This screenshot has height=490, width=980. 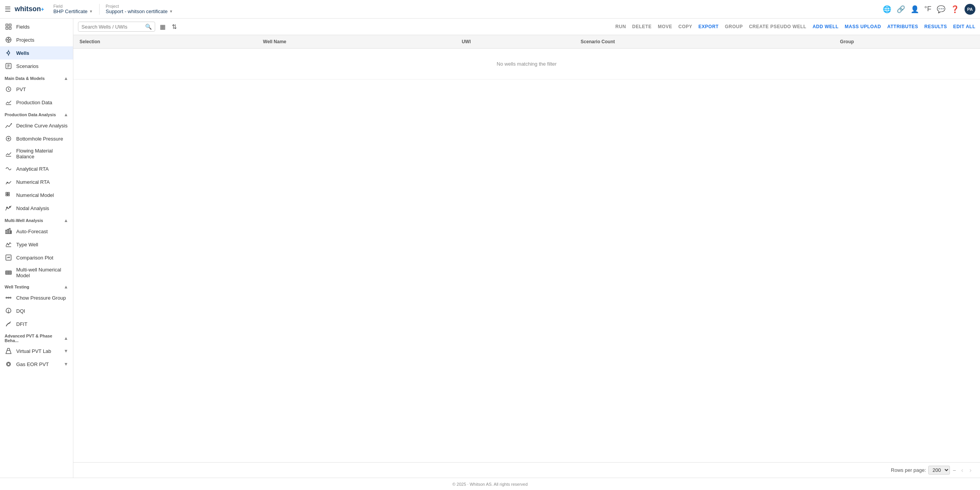 I want to click on empty-message: No wells matching the filter, so click(x=526, y=64).